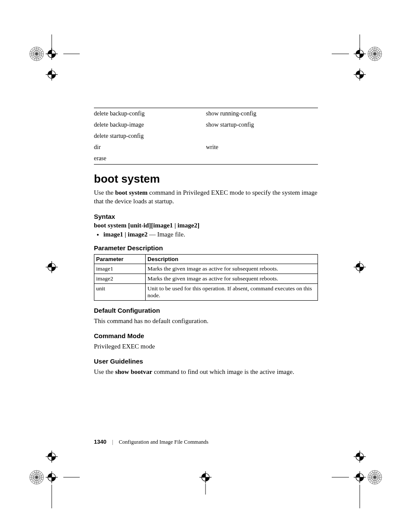  What do you see at coordinates (206, 278) in the screenshot?
I see `table-row: image2 Marks the given image as active f…` at bounding box center [206, 278].